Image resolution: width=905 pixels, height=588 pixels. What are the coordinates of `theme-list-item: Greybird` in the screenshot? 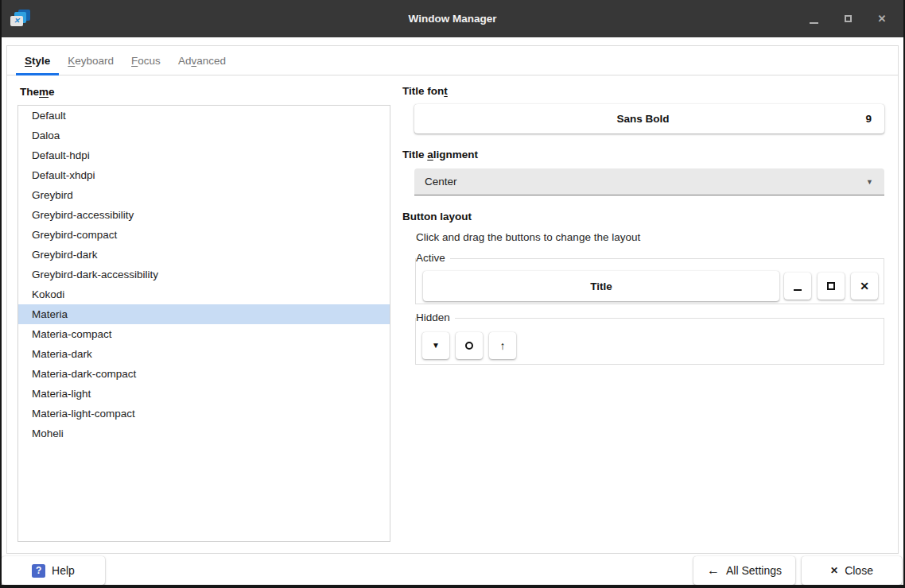 It's located at (204, 195).